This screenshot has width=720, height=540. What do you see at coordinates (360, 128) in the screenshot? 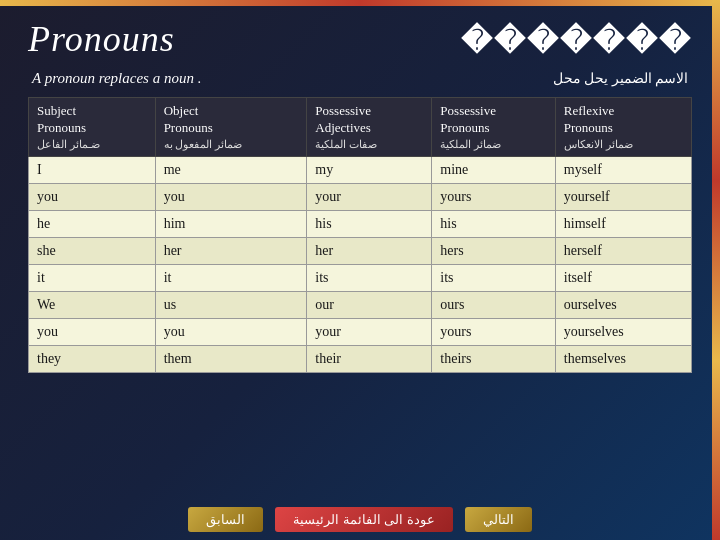
I see `table-header-row: SubjectPronounsضـمائر الفاعلObjectPronou…` at bounding box center [360, 128].